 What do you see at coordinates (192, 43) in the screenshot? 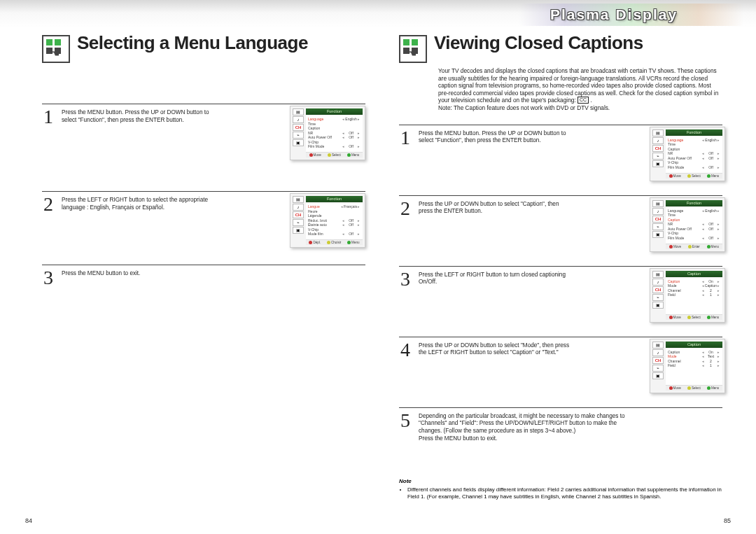
I see `left-title: Selecting a Menu Language` at bounding box center [192, 43].